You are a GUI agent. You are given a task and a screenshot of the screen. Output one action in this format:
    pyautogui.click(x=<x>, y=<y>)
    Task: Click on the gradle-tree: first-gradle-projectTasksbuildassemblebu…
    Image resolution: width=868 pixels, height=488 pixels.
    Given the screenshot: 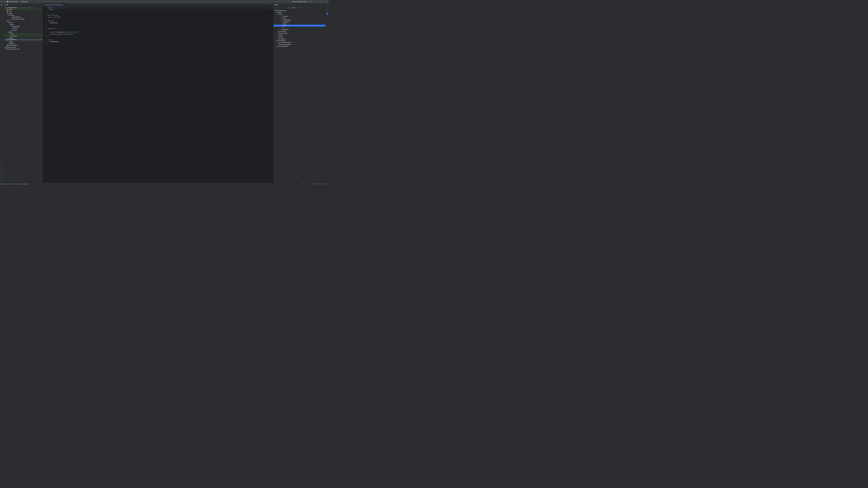 What is the action you would take?
    pyautogui.click(x=299, y=96)
    